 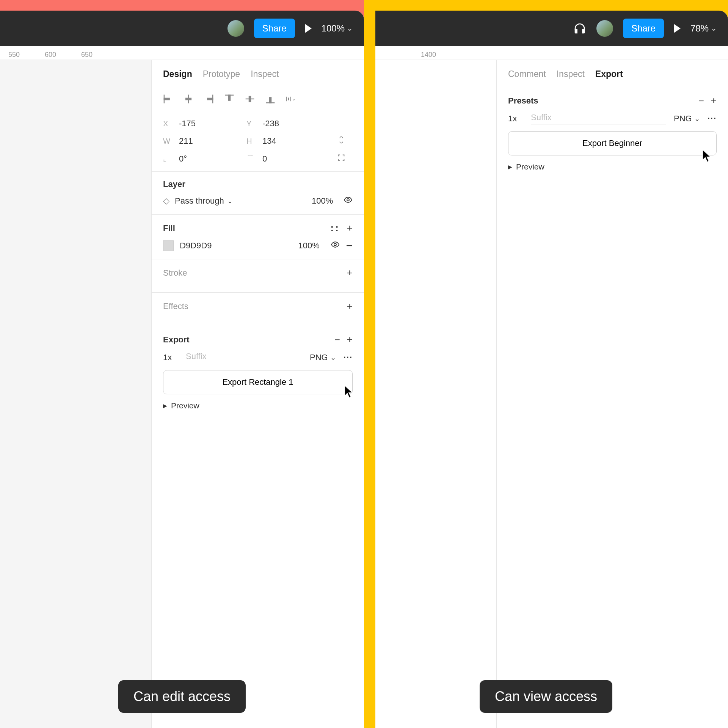 What do you see at coordinates (612, 143) in the screenshot?
I see `export-button: Export Beginner` at bounding box center [612, 143].